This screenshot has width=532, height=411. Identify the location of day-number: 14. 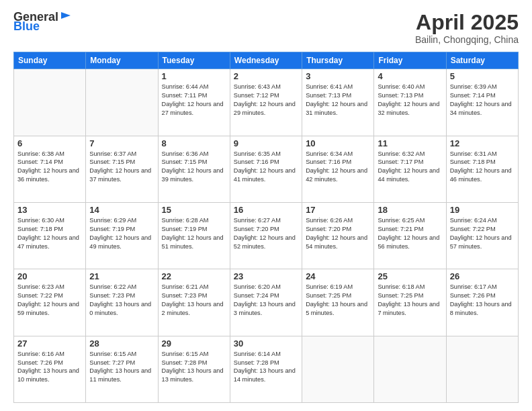
(122, 210).